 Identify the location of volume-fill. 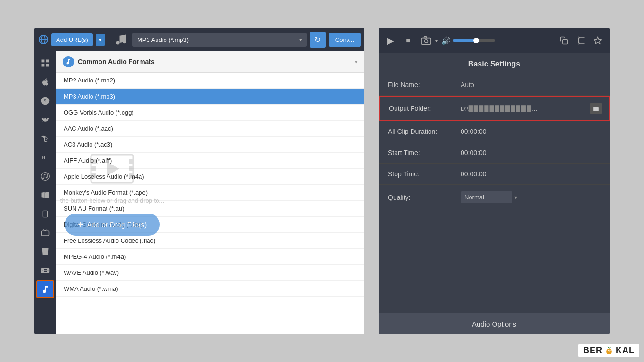
(464, 41).